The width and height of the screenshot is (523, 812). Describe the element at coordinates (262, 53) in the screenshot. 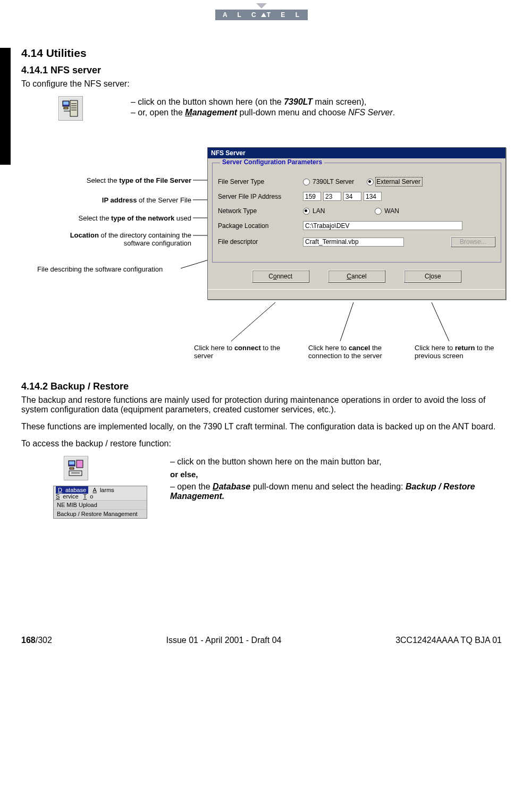

I see `section-heading-414: 4.14 Utilities` at that location.